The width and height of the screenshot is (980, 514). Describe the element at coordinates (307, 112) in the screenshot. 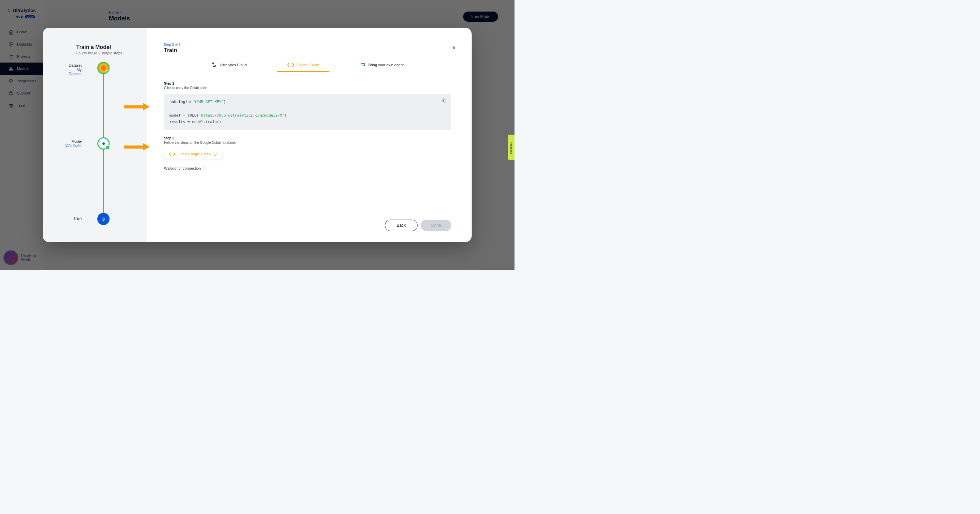

I see `code-block: hub.login('YOUR_API_KEY') model = YOLO('…` at that location.